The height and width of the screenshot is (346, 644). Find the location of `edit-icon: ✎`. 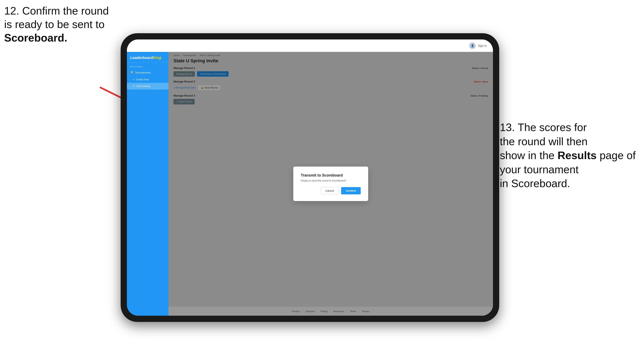

edit-icon: ✎ is located at coordinates (134, 86).